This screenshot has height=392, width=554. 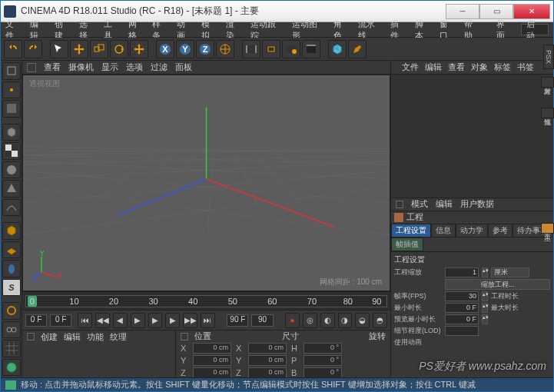 I want to click on nurbs-button, so click(x=12, y=208).